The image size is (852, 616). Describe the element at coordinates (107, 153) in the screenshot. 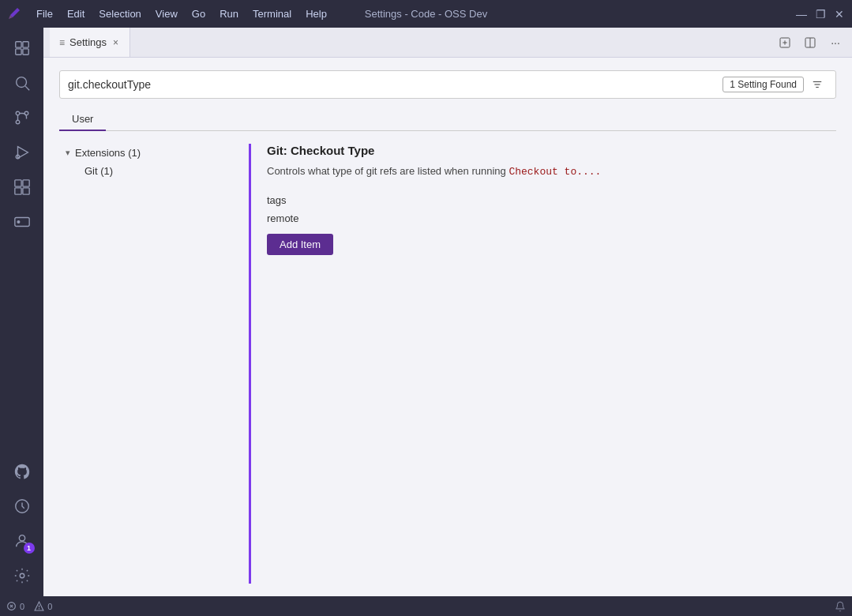

I see `tree-extensions-label: Extensions (1)` at that location.